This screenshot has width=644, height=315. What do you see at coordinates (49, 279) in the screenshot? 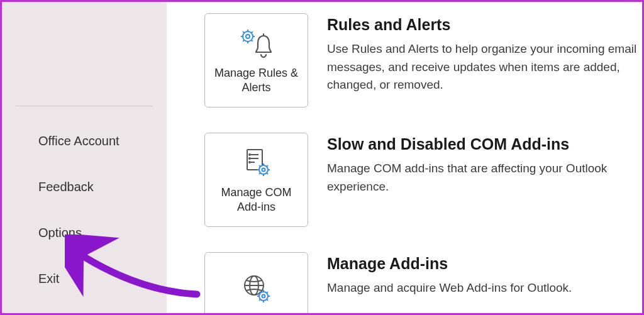
I see `sidebar-item-label: Exit` at bounding box center [49, 279].